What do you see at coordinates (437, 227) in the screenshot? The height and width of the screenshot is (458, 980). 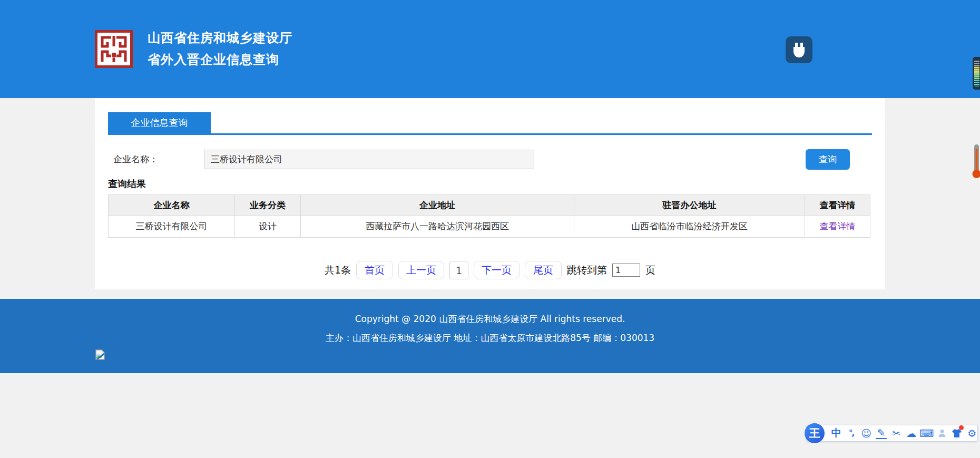 I see `cell-company-address: 西藏拉萨市八一路哈达滨河花园西区` at bounding box center [437, 227].